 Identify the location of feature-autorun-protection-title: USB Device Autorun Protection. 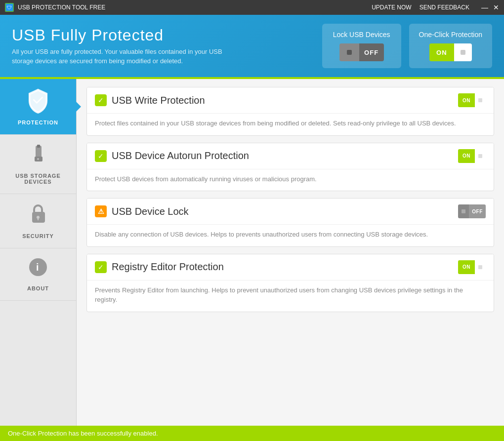
(180, 156).